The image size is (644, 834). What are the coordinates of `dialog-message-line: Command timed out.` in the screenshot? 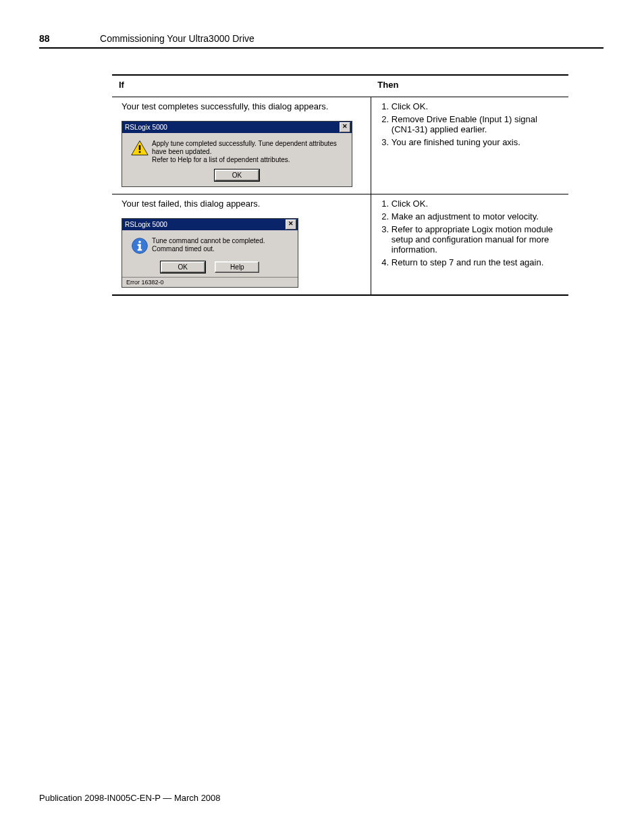 It's located at (184, 249).